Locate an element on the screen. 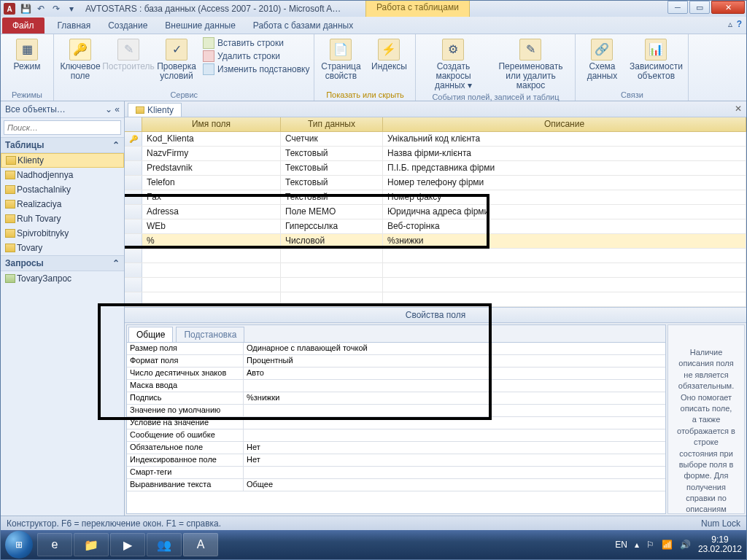 The width and height of the screenshot is (747, 560). field-row: 🔑Kod_KlientaСчетчикУнікальний код клієнт… is located at coordinates (436, 139).